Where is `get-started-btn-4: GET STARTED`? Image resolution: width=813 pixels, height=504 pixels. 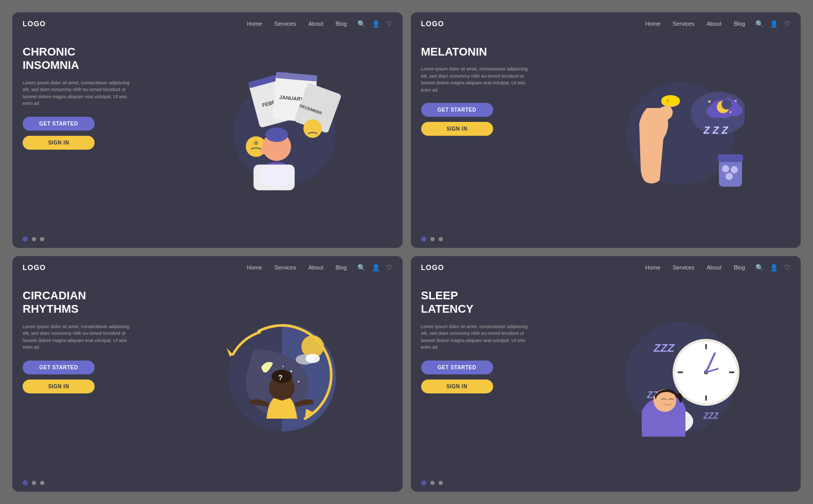
get-started-btn-4: GET STARTED is located at coordinates (457, 367).